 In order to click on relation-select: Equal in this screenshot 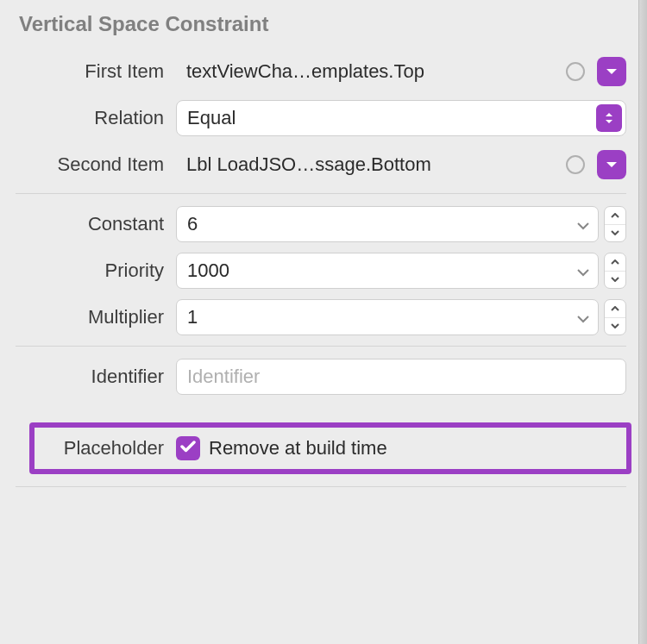, I will do `click(401, 118)`.